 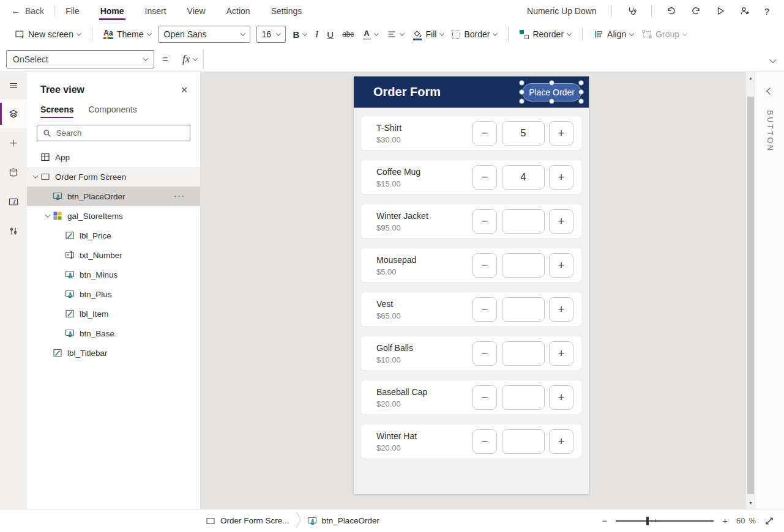 I want to click on expand-formula-bar-button, so click(x=773, y=60).